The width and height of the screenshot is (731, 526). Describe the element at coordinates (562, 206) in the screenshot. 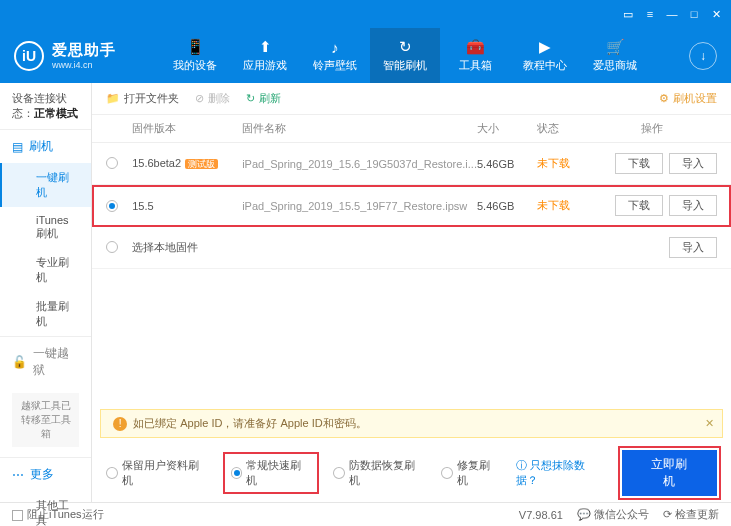

I see `status-1: 未下载` at that location.